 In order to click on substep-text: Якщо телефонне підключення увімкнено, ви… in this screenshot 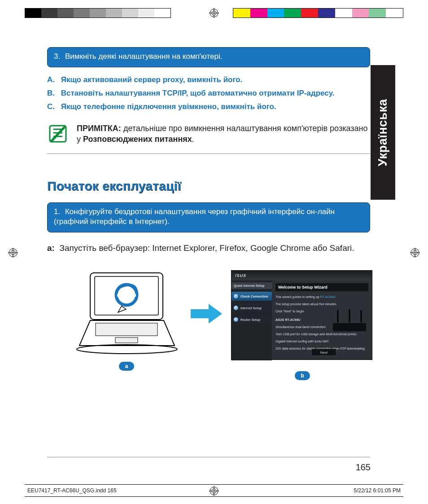, I will do `click(169, 107)`.